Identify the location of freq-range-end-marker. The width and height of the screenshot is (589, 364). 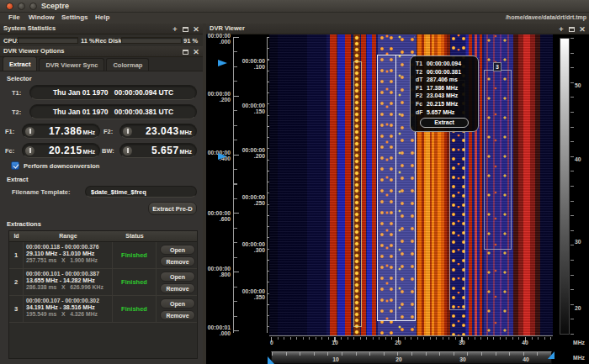
(551, 355).